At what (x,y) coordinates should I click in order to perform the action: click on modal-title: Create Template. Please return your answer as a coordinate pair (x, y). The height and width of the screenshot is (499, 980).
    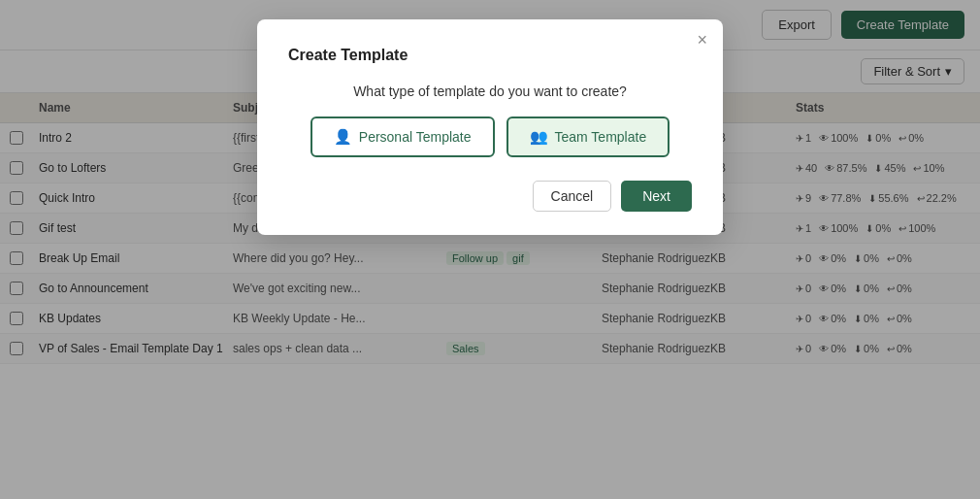
    Looking at the image, I should click on (490, 55).